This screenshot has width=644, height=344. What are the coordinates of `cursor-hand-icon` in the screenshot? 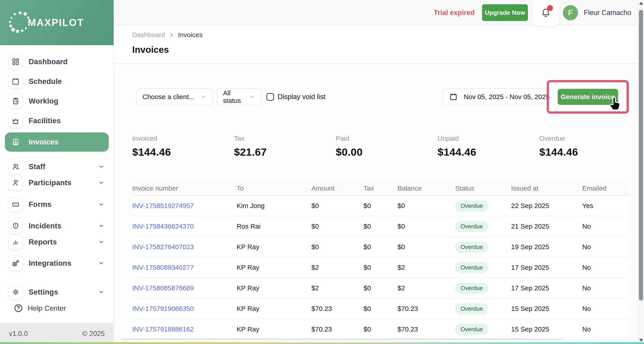 It's located at (615, 104).